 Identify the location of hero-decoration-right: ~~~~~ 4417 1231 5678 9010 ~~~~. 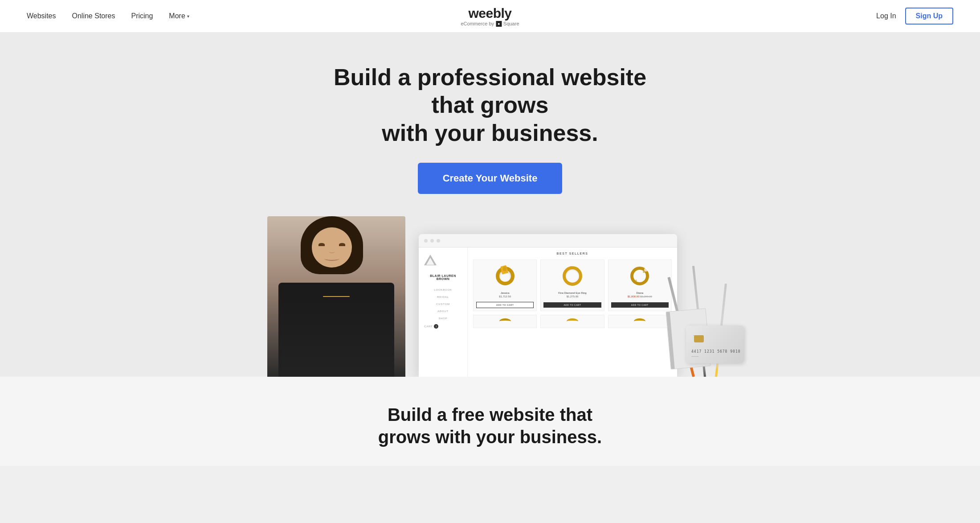
(695, 301).